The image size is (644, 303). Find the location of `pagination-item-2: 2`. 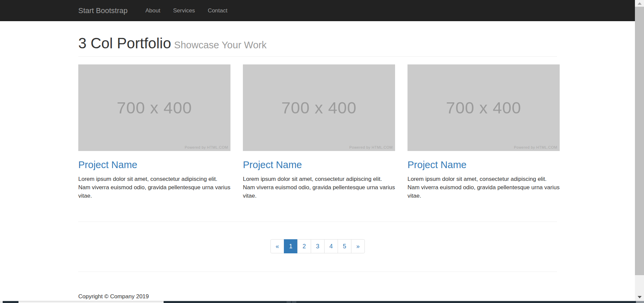

pagination-item-2: 2 is located at coordinates (304, 246).